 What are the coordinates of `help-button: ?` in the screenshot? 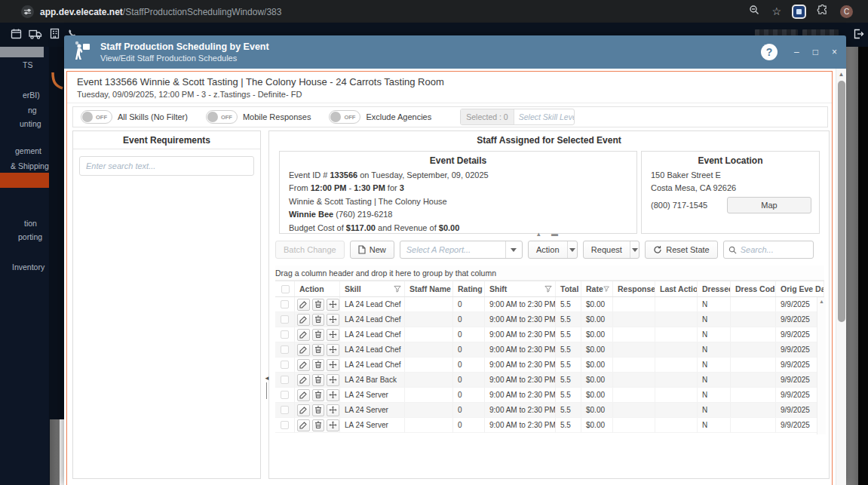 It's located at (769, 52).